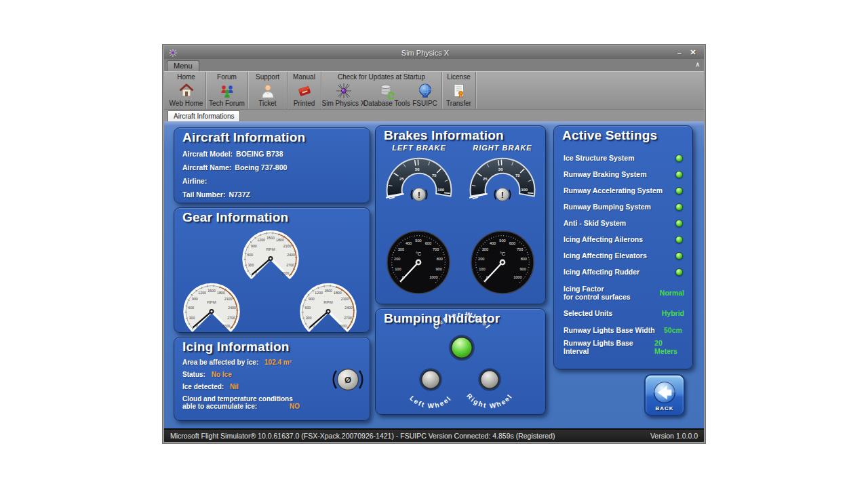  Describe the element at coordinates (624, 239) in the screenshot. I see `setting-icing-affecting-ailerons: Icing Affecting Ailerons` at that location.